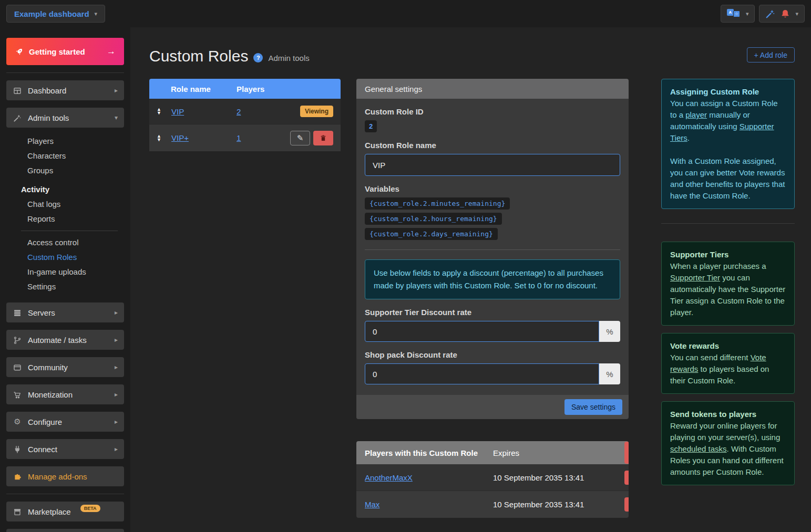  What do you see at coordinates (433, 218) in the screenshot?
I see `variable-chip: {custom_role.2.hours_remaining}` at bounding box center [433, 218].